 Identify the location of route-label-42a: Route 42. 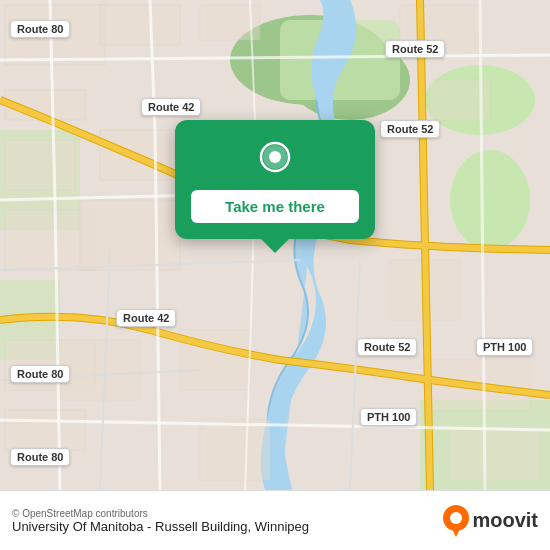
(171, 107).